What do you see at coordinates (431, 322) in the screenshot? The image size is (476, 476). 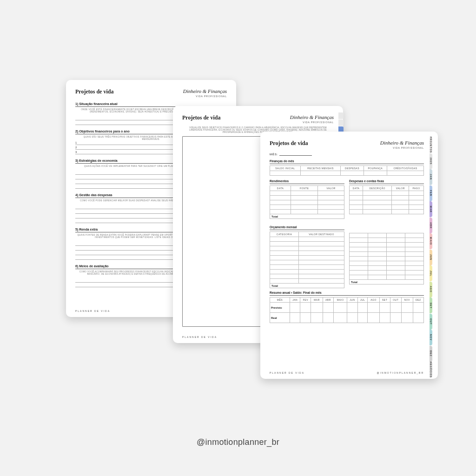 I see `month-tab: OUT` at bounding box center [431, 322].